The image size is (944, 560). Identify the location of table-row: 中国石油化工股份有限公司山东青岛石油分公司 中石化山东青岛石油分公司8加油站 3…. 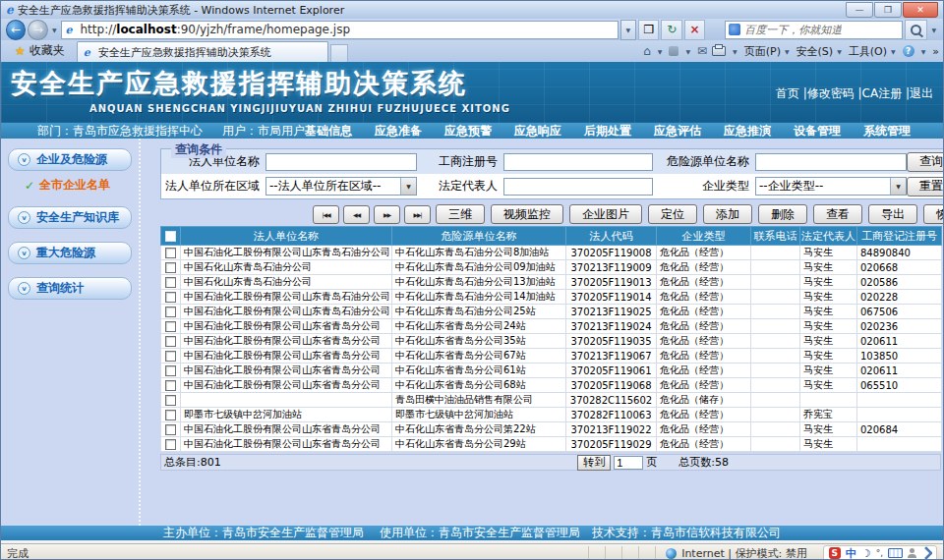
(552, 253).